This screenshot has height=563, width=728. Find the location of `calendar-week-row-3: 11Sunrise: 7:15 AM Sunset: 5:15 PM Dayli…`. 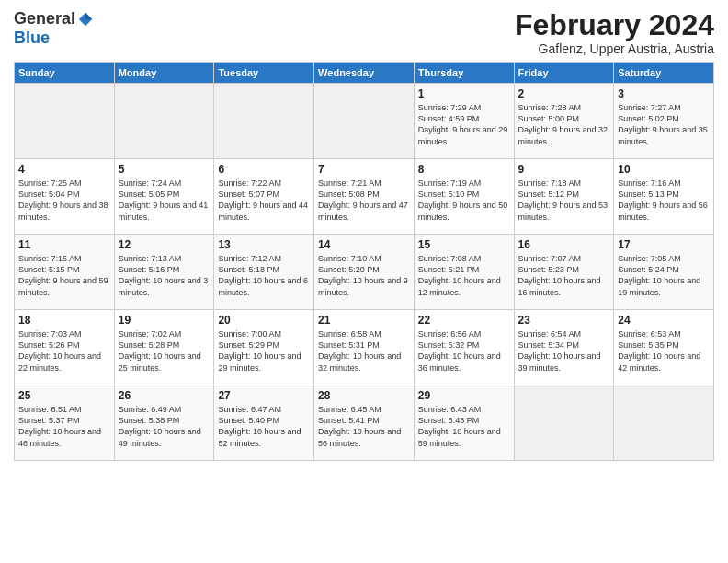

calendar-week-row-3: 11Sunrise: 7:15 AM Sunset: 5:15 PM Dayli… is located at coordinates (364, 272).